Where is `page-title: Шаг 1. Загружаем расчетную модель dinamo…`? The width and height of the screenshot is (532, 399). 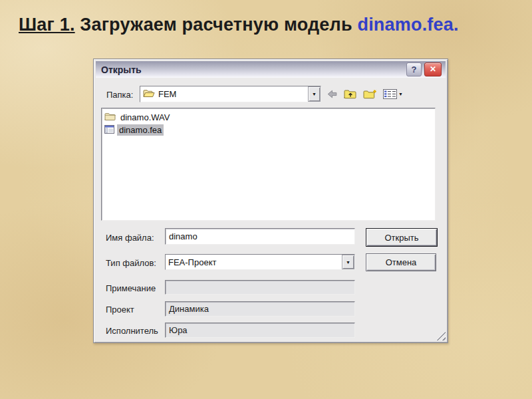 page-title: Шаг 1. Загружаем расчетную модель dinamo… is located at coordinates (239, 25).